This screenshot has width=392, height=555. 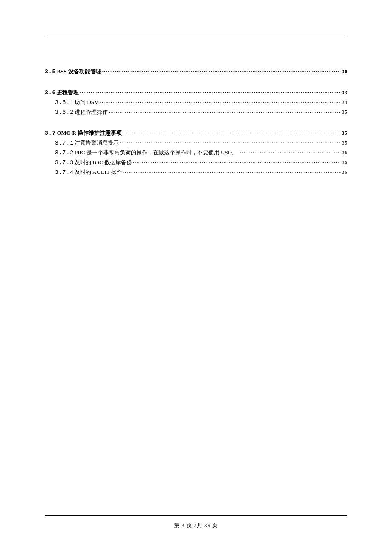 What do you see at coordinates (196, 93) in the screenshot?
I see `toc-entry: 3.6 进程管理 33` at bounding box center [196, 93].